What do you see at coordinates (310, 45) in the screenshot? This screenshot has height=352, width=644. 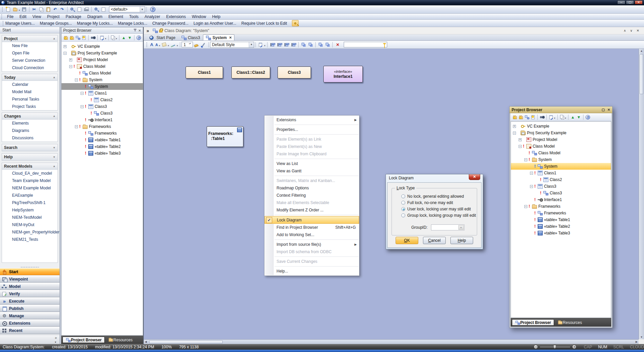 I see `bring-to-front-icon` at bounding box center [310, 45].